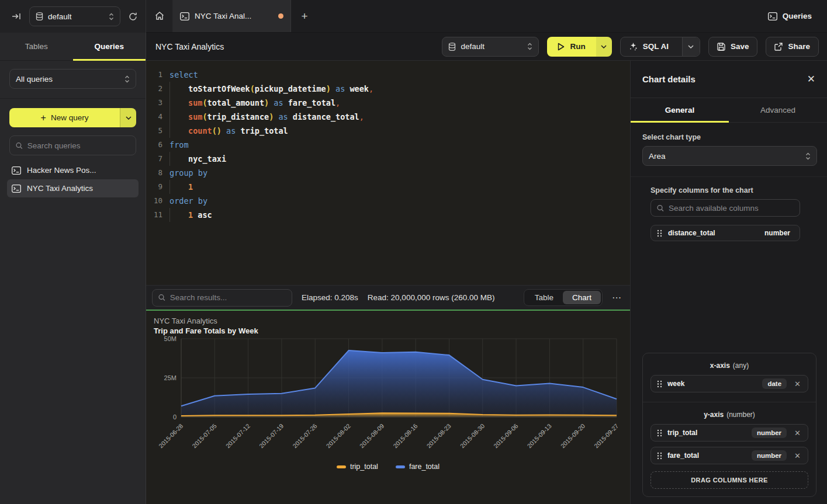 The image size is (827, 504). What do you see at coordinates (205, 103) in the screenshot?
I see `token-br: (` at bounding box center [205, 103].